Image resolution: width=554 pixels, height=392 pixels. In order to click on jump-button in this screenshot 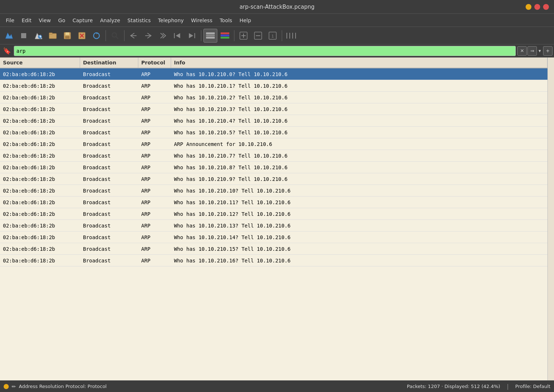, I will do `click(163, 36)`.